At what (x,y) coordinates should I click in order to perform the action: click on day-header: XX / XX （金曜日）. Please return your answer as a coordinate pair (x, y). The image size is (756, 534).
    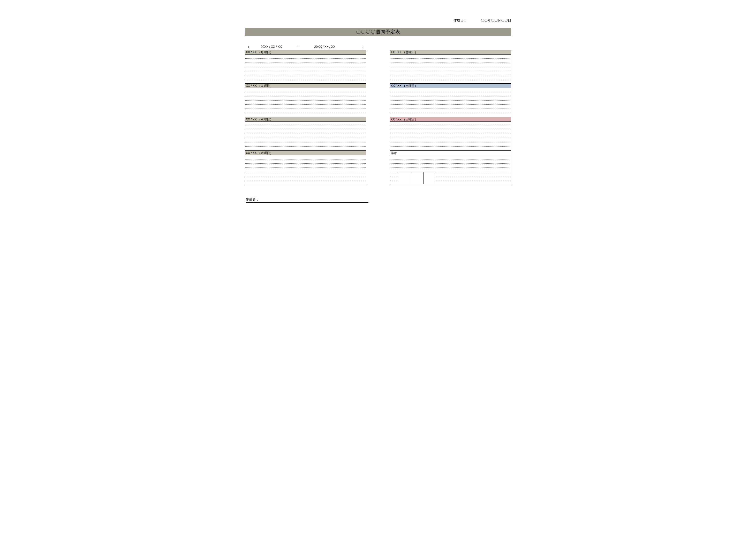
    Looking at the image, I should click on (450, 52).